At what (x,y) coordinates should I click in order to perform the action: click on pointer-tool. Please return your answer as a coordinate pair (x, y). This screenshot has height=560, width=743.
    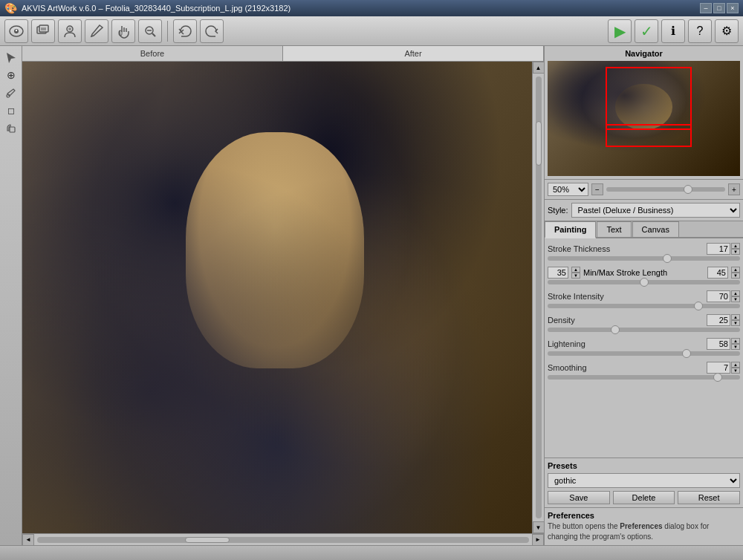
    Looking at the image, I should click on (11, 57).